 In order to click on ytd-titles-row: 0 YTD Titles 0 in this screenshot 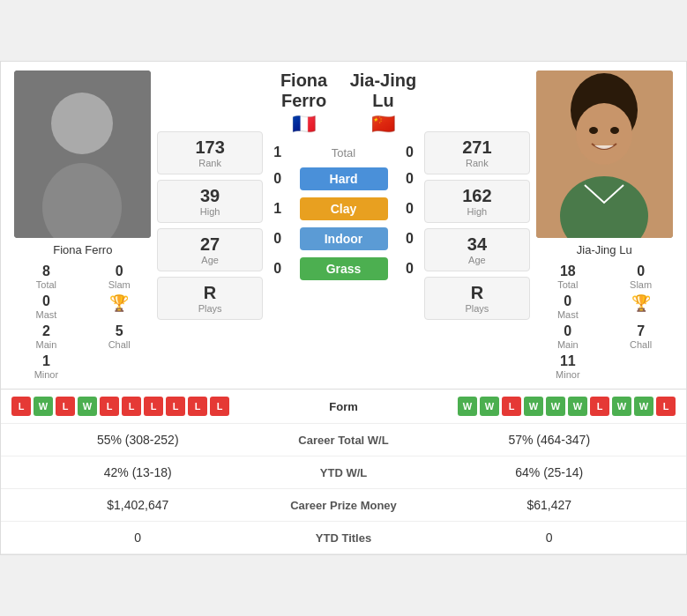, I will do `click(344, 538)`.